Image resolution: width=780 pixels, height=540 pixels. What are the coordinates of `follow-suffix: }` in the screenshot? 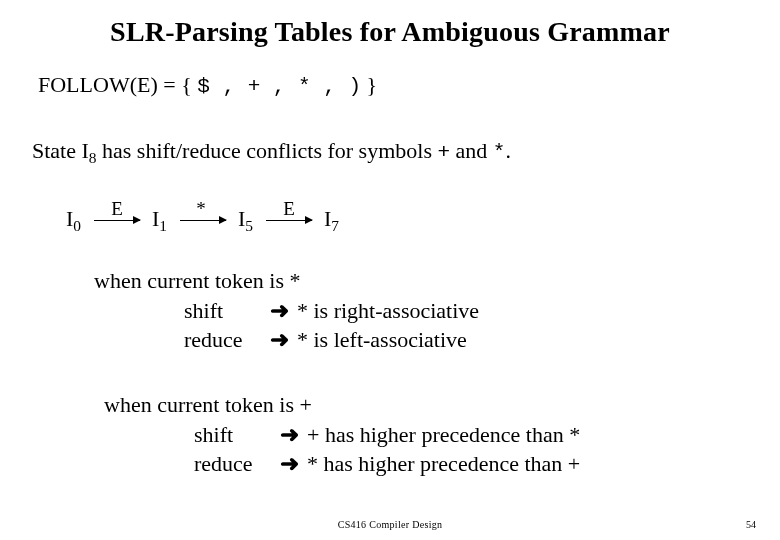 It's located at (369, 84).